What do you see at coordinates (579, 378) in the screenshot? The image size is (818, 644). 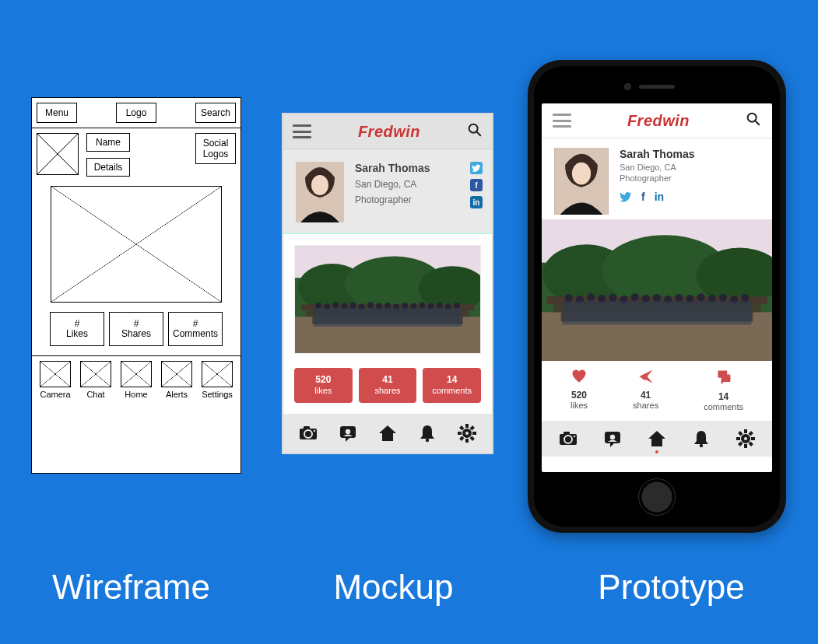 I see `heart-icon` at bounding box center [579, 378].